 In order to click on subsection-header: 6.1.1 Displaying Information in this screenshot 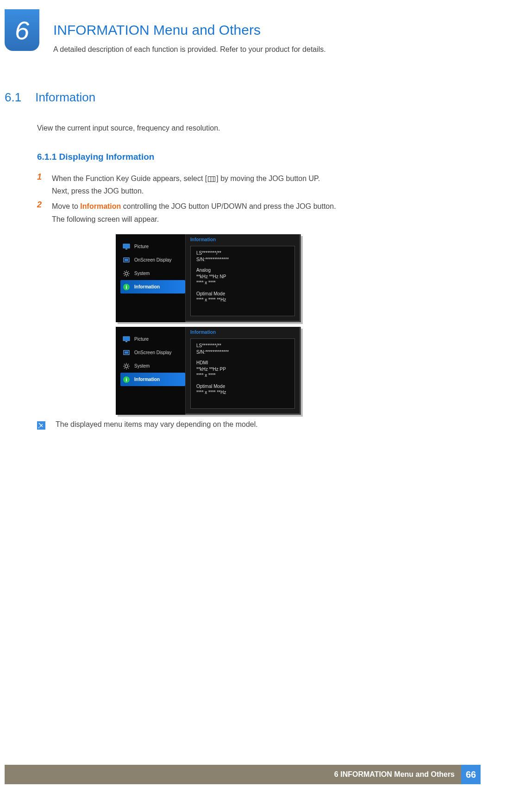, I will do `click(95, 157)`.